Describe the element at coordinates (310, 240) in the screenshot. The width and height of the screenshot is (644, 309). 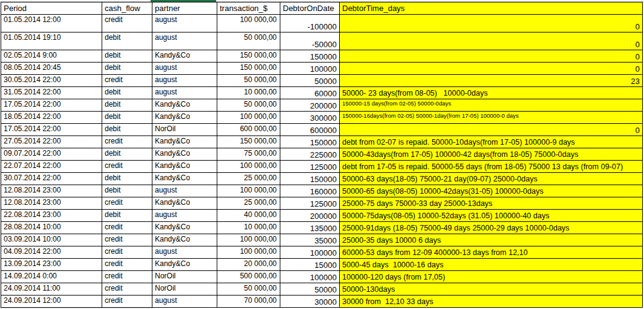
I see `cell-debtor-on-date: 35000` at that location.